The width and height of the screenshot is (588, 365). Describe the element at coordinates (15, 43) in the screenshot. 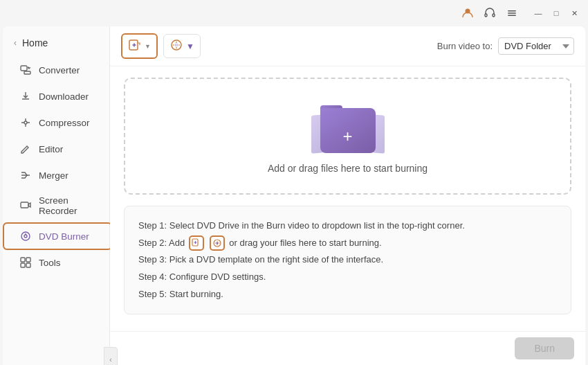

I see `back-chevron-icon: ‹` at that location.